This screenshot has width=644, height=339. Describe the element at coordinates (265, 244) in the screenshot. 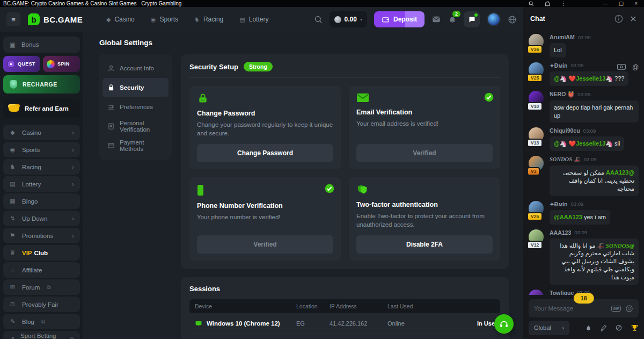

I see `phone-verified-button: Verified` at that location.